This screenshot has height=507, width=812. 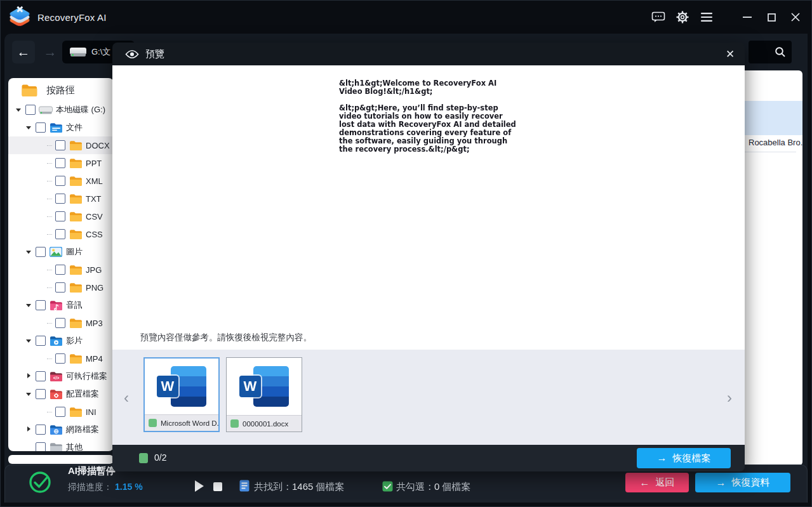 I want to click on tree-checkbox-video, so click(x=41, y=341).